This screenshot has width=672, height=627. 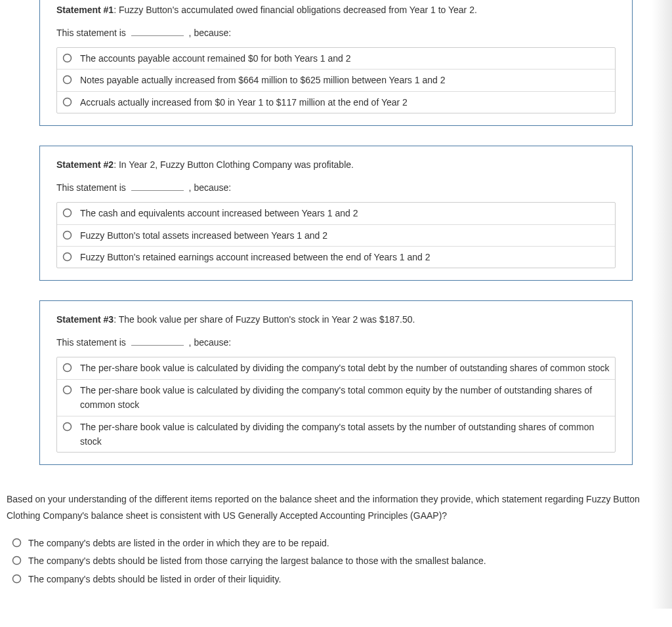 I want to click on option-text: The accounts payable account remained $0…, so click(x=345, y=58).